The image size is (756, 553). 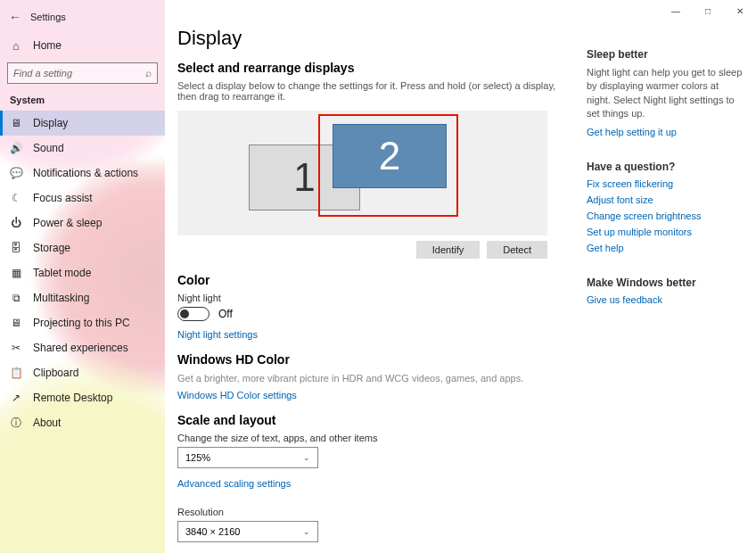 I want to click on sleep-text: Night light can help you get to sleep by…, so click(x=665, y=94).